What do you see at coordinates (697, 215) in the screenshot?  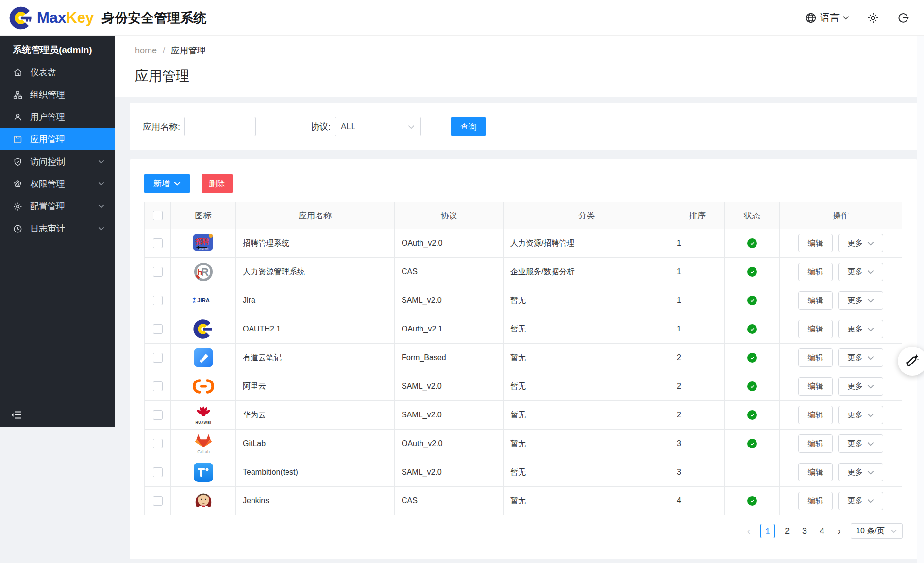 I see `column-header: 排序` at bounding box center [697, 215].